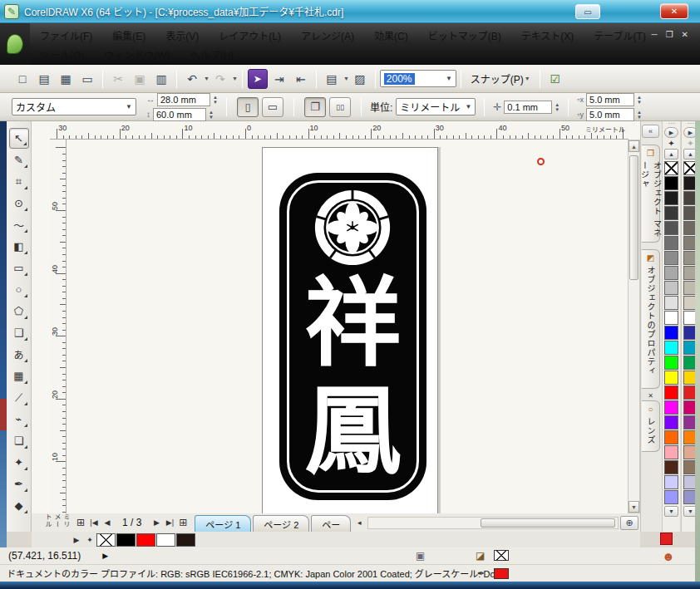 This screenshot has width=700, height=589. What do you see at coordinates (136, 55) in the screenshot?
I see `menu-item-r2-1: ウィンドウ(W)` at bounding box center [136, 55].